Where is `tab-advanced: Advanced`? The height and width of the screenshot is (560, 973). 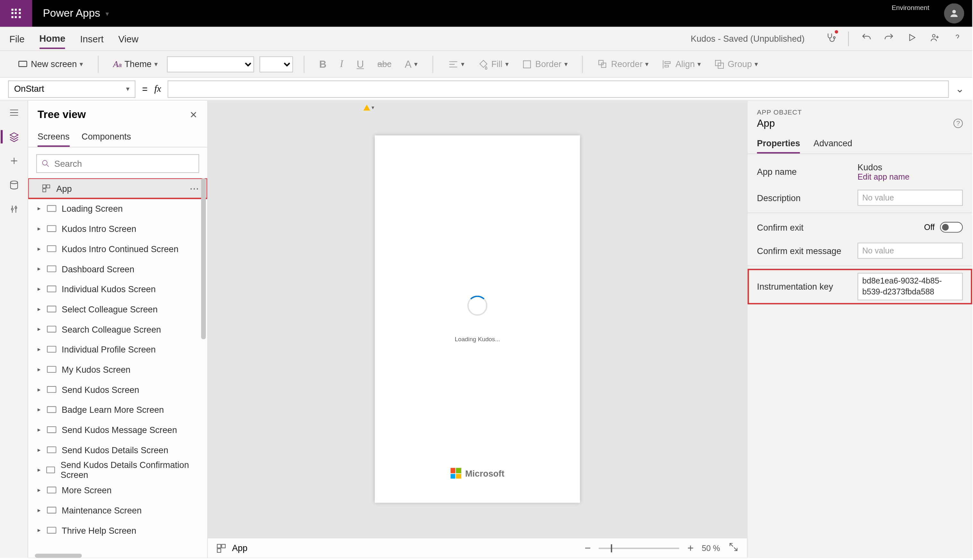
tab-advanced: Advanced is located at coordinates (833, 144).